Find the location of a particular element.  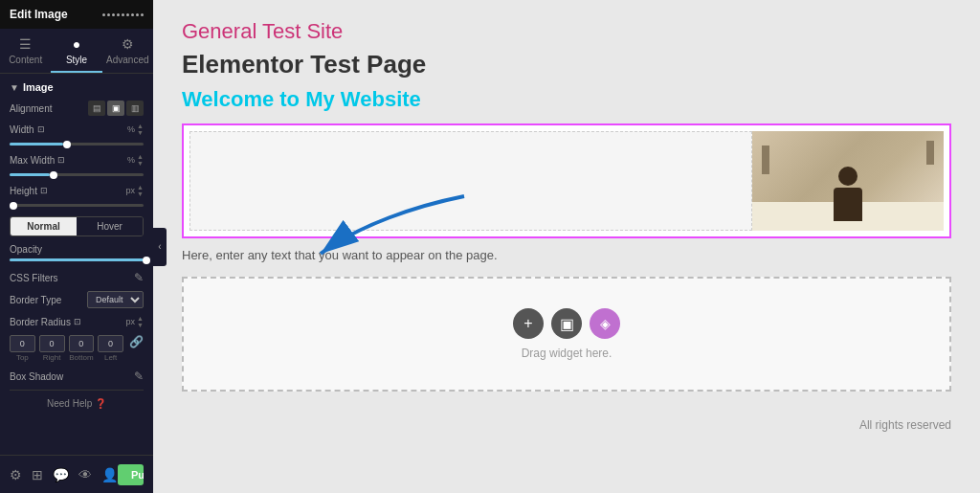

publish-button-group: Publish ▲ is located at coordinates (130, 475).